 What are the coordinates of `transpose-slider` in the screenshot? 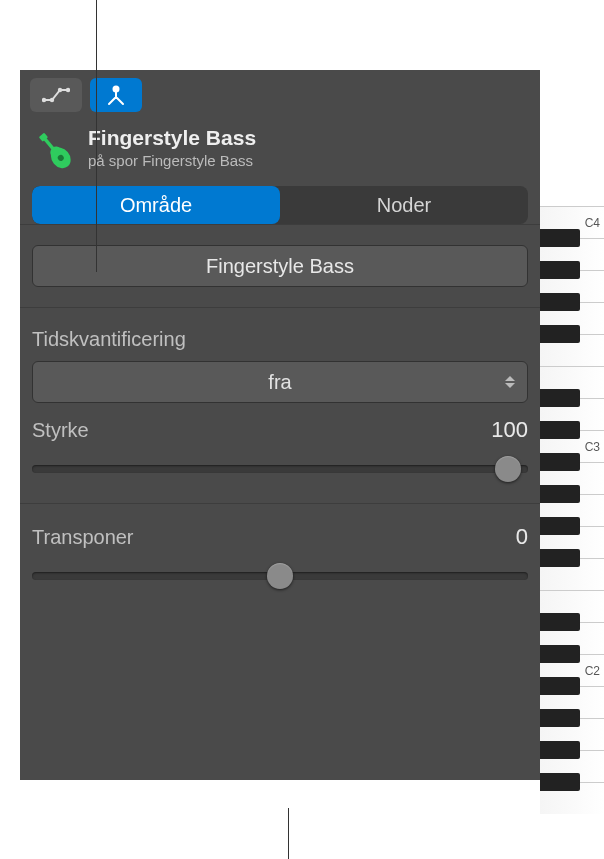 It's located at (280, 576).